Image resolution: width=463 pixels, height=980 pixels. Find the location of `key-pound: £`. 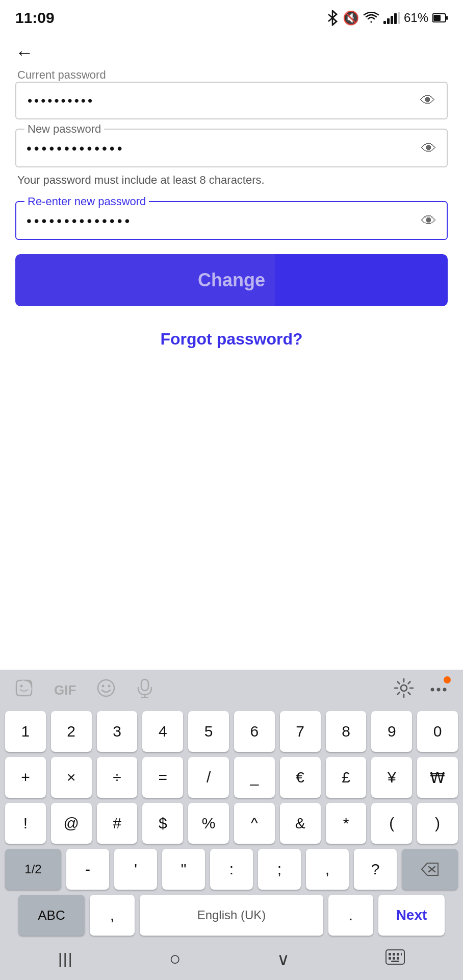

key-pound: £ is located at coordinates (346, 777).